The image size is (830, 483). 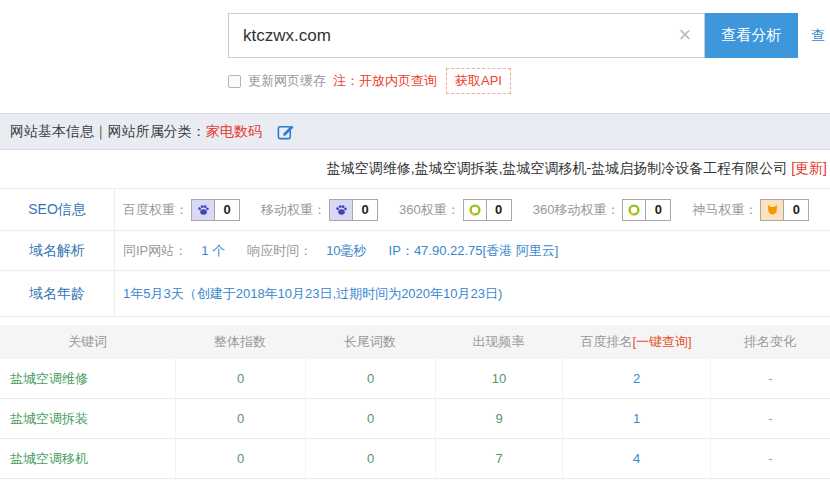 What do you see at coordinates (385, 81) in the screenshot?
I see `inner-page-query-link: 注：开放内页查询` at bounding box center [385, 81].